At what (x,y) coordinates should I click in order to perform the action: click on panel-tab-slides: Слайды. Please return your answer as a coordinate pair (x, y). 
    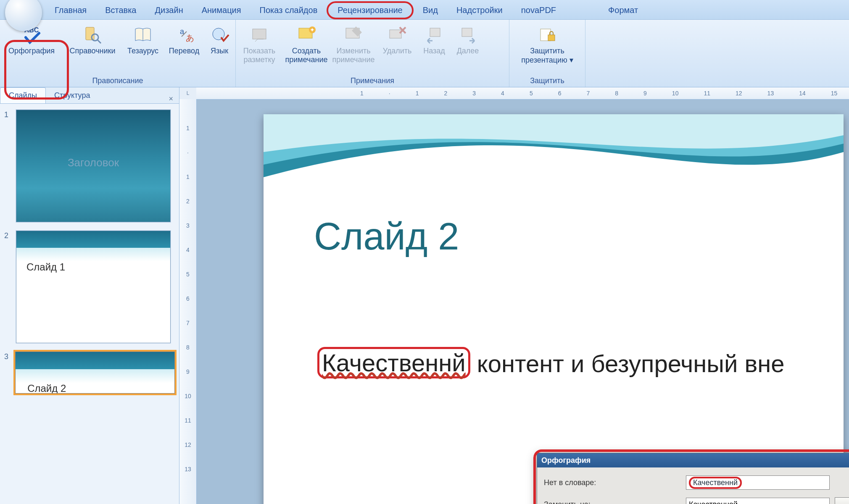
    Looking at the image, I should click on (23, 95).